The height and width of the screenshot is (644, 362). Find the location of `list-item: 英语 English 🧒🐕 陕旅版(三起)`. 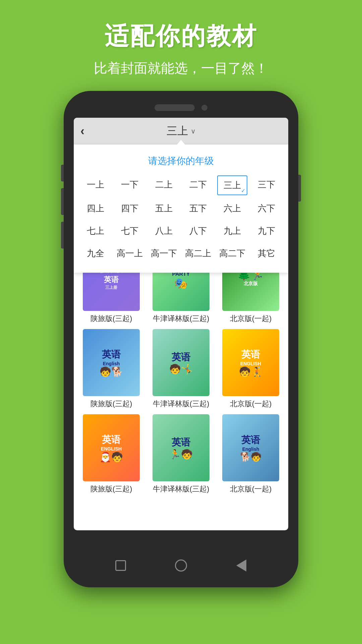

list-item: 英语 English 🧒🐕 陕旅版(三起) is located at coordinates (111, 369).